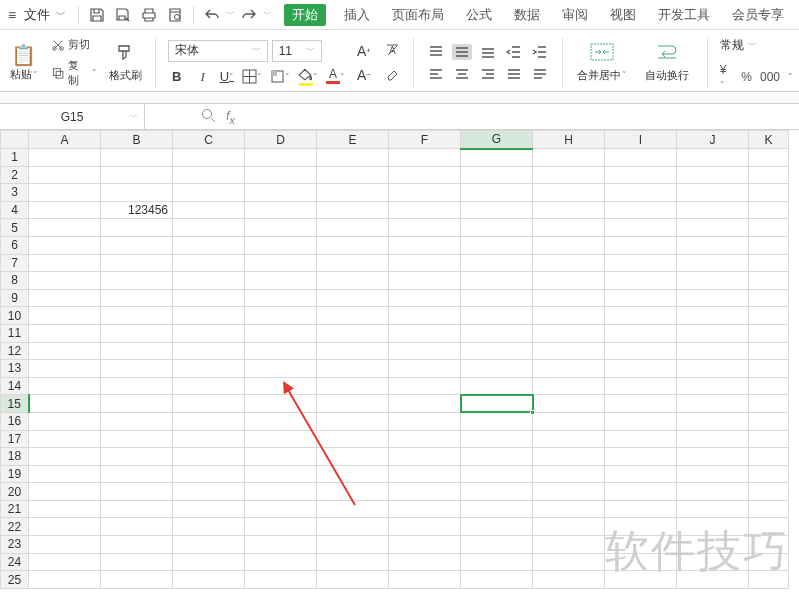 The height and width of the screenshot is (611, 799). Describe the element at coordinates (569, 281) in the screenshot. I see `cell-H8` at that location.